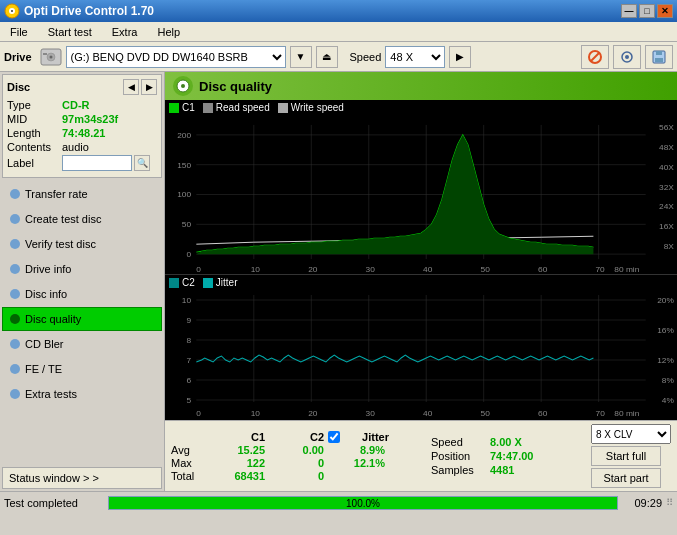  Describe the element at coordinates (313, 270) in the screenshot. I see `svg-text: 20` at that location.